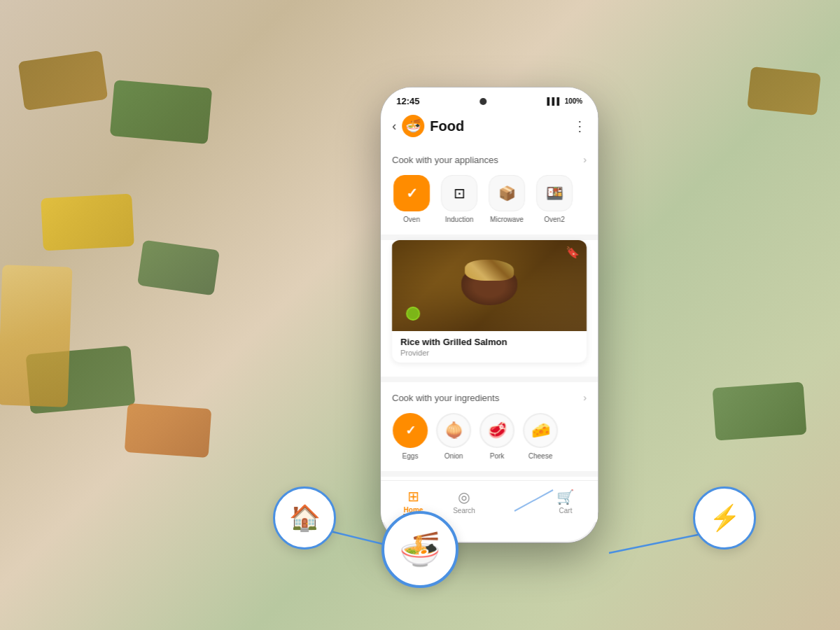 The width and height of the screenshot is (840, 630). Describe the element at coordinates (585, 398) in the screenshot. I see `ingredients-arrow: ›` at that location.